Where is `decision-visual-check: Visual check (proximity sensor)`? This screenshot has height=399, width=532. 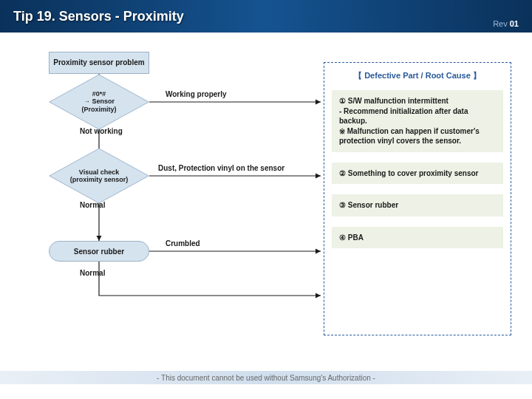 decision-visual-check: Visual check (proximity sensor) is located at coordinates (99, 176).